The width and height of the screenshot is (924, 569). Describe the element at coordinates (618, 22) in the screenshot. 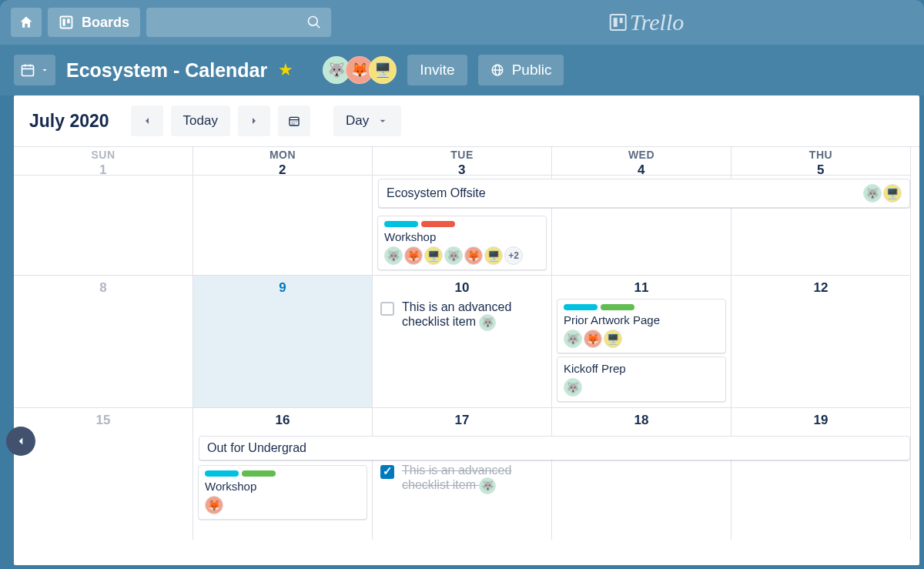

I see `trello-logo-icon` at that location.